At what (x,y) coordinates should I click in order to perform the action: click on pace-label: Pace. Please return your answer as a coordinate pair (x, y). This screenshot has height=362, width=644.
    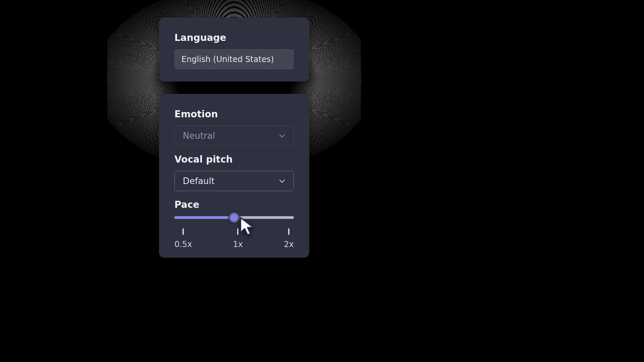
    Looking at the image, I should click on (234, 204).